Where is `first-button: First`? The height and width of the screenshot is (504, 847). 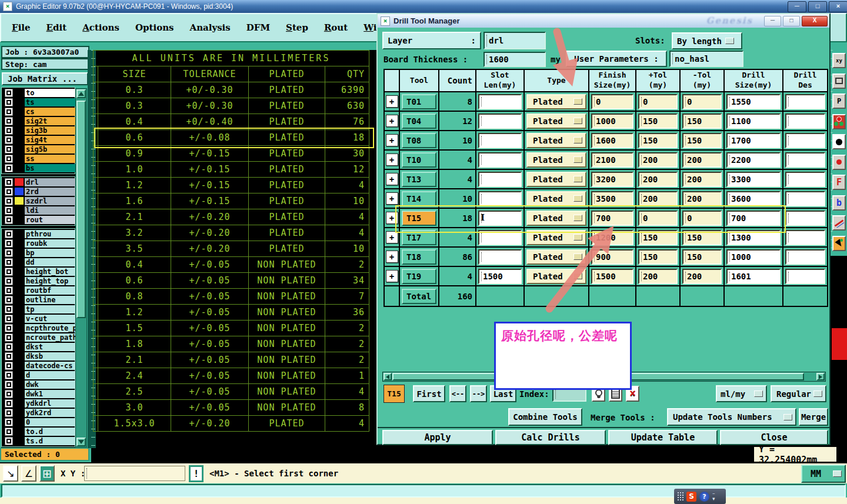
first-button: First is located at coordinates (429, 394).